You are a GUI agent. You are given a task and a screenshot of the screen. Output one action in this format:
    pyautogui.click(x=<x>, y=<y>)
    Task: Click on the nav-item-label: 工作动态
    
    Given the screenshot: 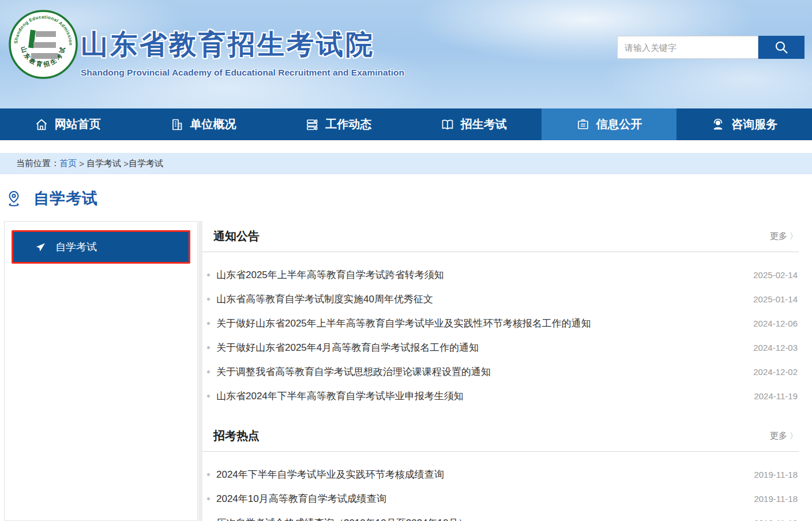 What is the action you would take?
    pyautogui.click(x=348, y=125)
    